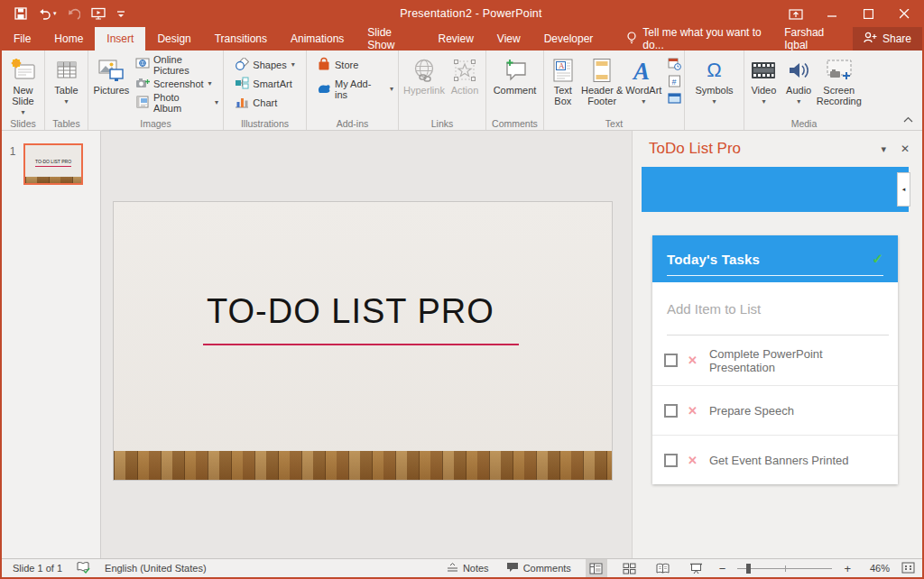 The width and height of the screenshot is (924, 579). What do you see at coordinates (796, 14) in the screenshot?
I see `ribbon-display-options-button` at bounding box center [796, 14].